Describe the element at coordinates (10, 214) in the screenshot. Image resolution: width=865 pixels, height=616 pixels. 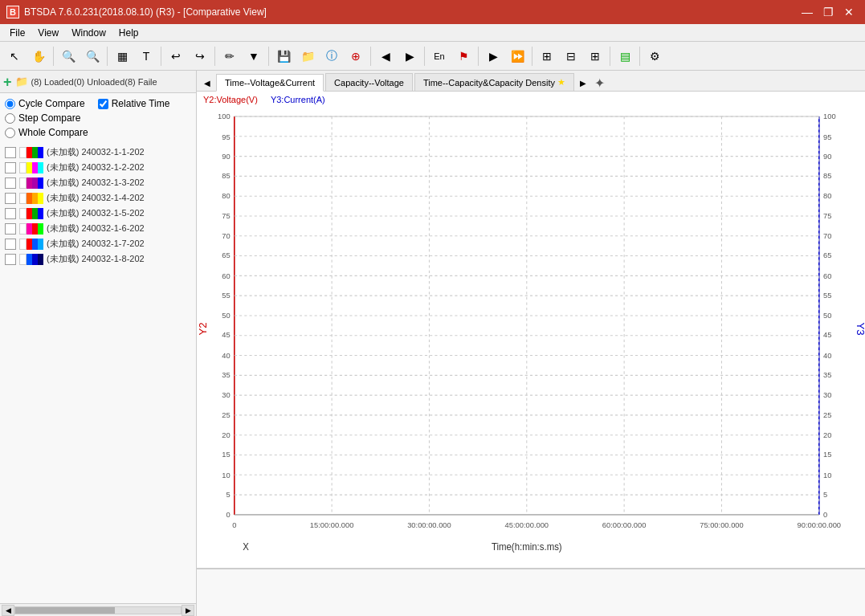
I see `item-5-checkbox` at that location.